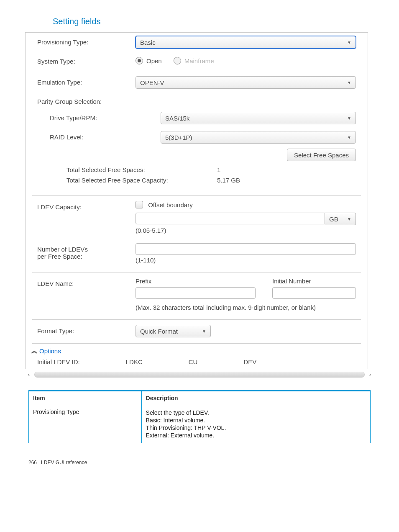 The height and width of the screenshot is (532, 399). What do you see at coordinates (159, 332) in the screenshot?
I see `format-type-value: Quick Format` at bounding box center [159, 332].